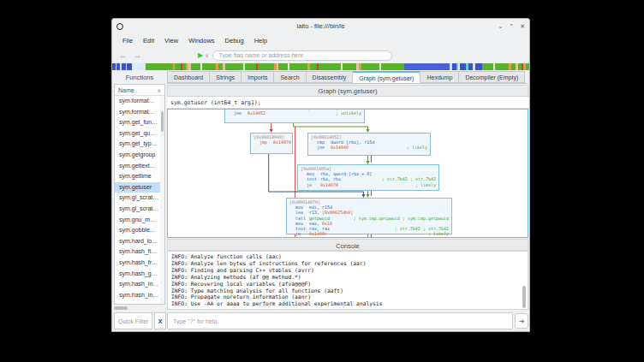 The width and height of the screenshot is (644, 362). Describe the element at coordinates (201, 41) in the screenshot. I see `menu-item-windows: Windows` at that location.